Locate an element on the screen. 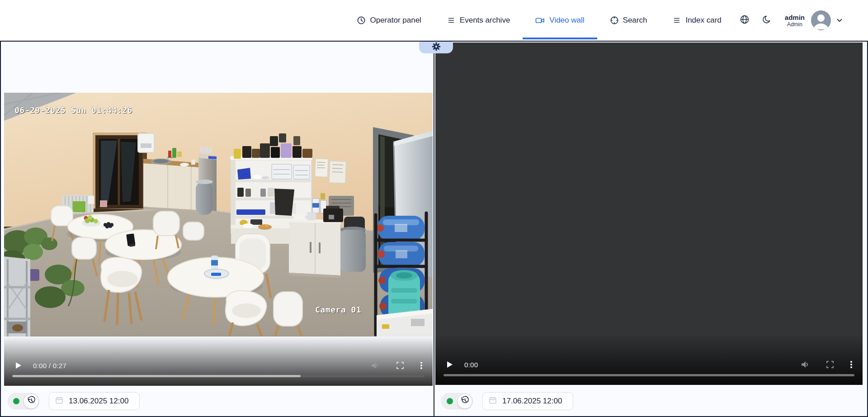  moon-icon is located at coordinates (767, 20).